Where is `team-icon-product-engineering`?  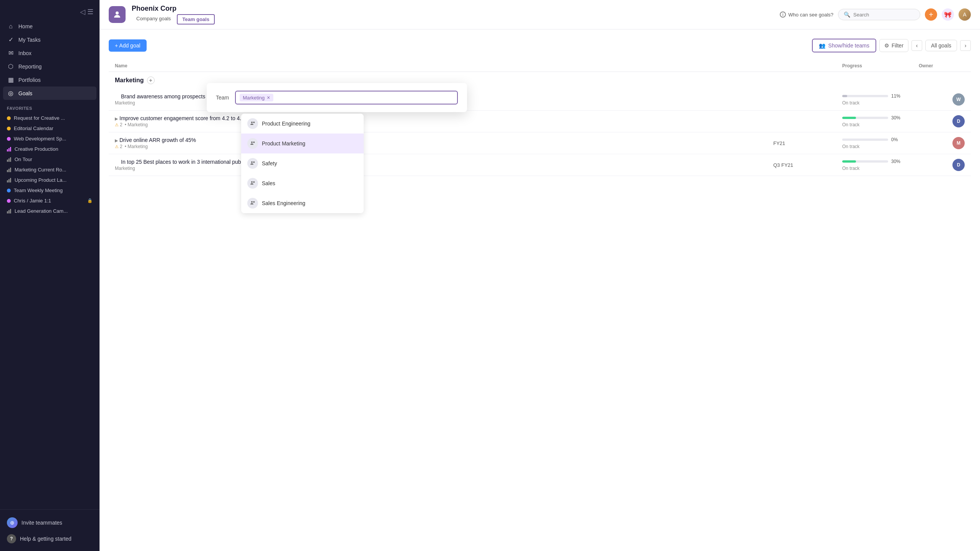
team-icon-product-engineering is located at coordinates (253, 124).